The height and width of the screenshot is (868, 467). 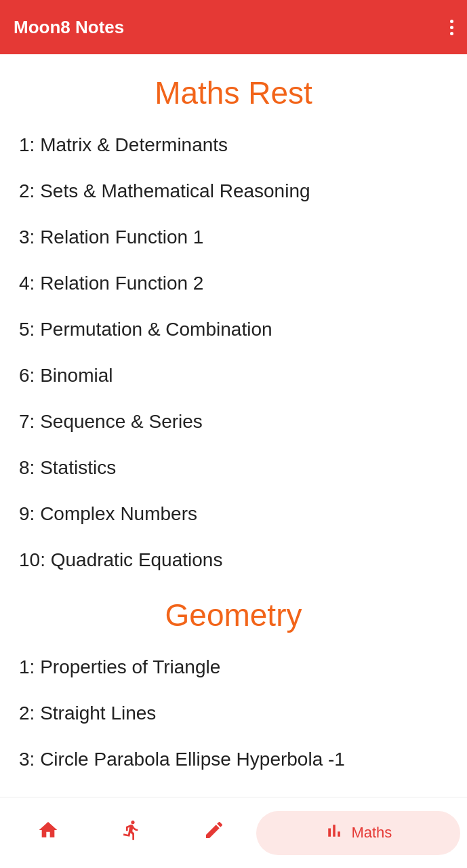 What do you see at coordinates (131, 833) in the screenshot?
I see `nav-activity` at bounding box center [131, 833].